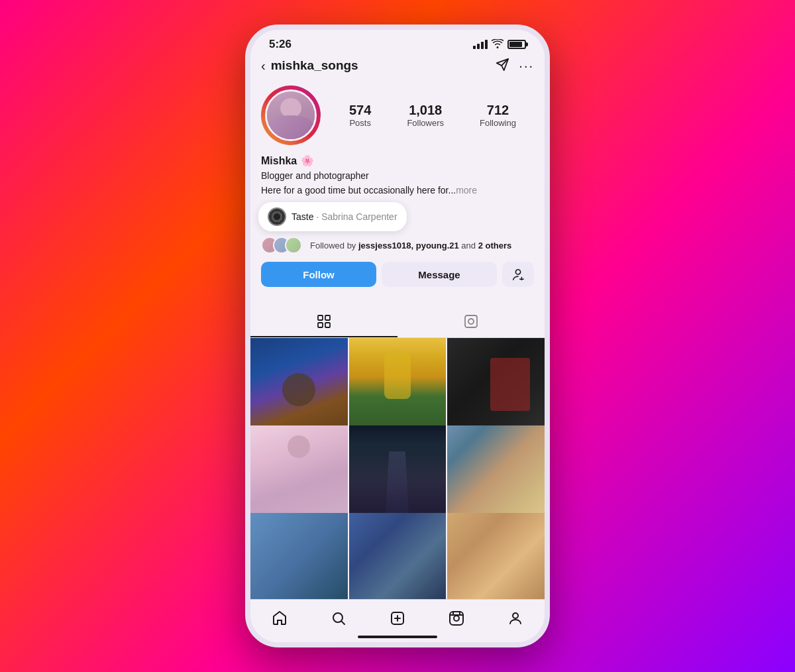 This screenshot has height=672, width=795. I want to click on tab-tagged, so click(471, 321).